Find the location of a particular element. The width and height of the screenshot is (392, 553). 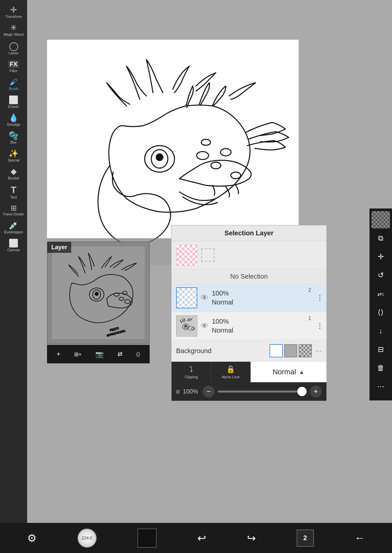

layer-2-menu is located at coordinates (320, 298).